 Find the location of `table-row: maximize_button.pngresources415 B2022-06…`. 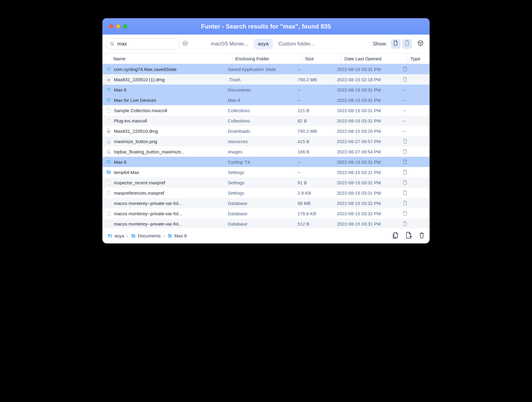

table-row: maximize_button.pngresources415 B2022-06… is located at coordinates (266, 141).